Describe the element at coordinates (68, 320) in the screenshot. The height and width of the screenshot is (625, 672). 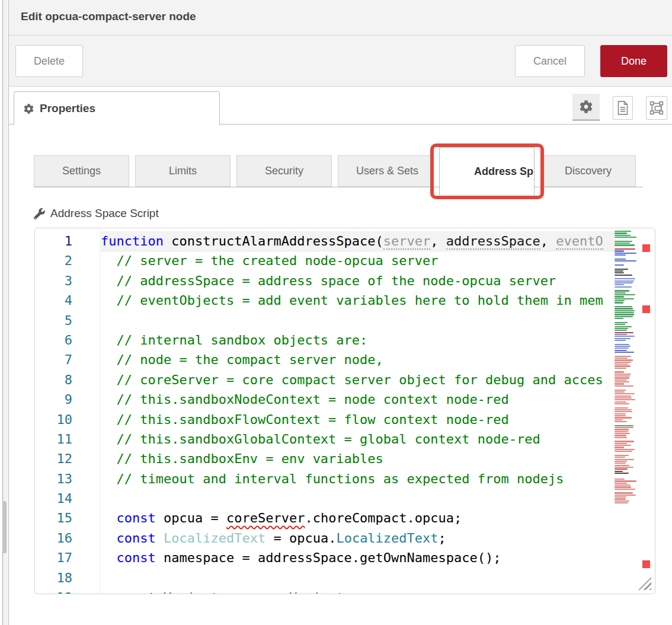
I see `line-number: 5` at that location.